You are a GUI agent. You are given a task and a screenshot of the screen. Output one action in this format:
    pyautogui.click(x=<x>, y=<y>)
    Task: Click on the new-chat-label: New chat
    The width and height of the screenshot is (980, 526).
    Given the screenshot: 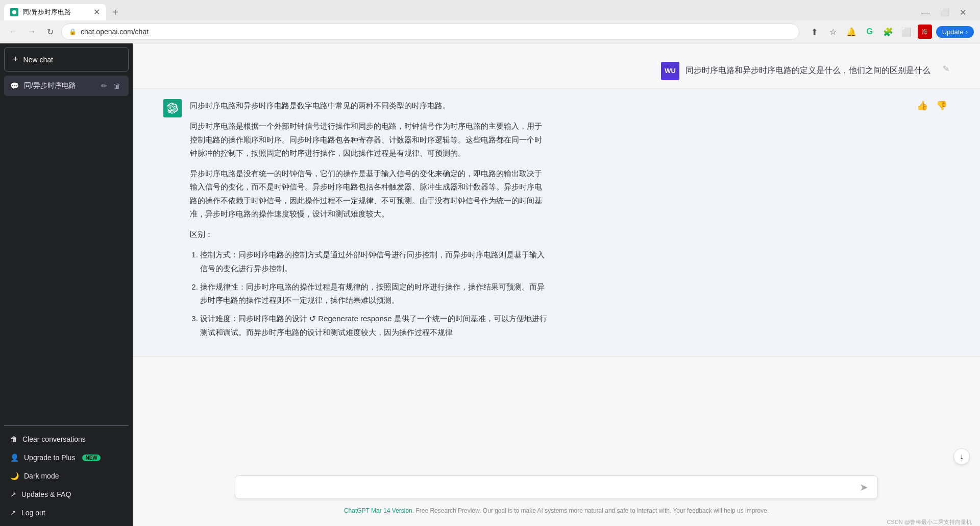 What is the action you would take?
    pyautogui.click(x=38, y=60)
    